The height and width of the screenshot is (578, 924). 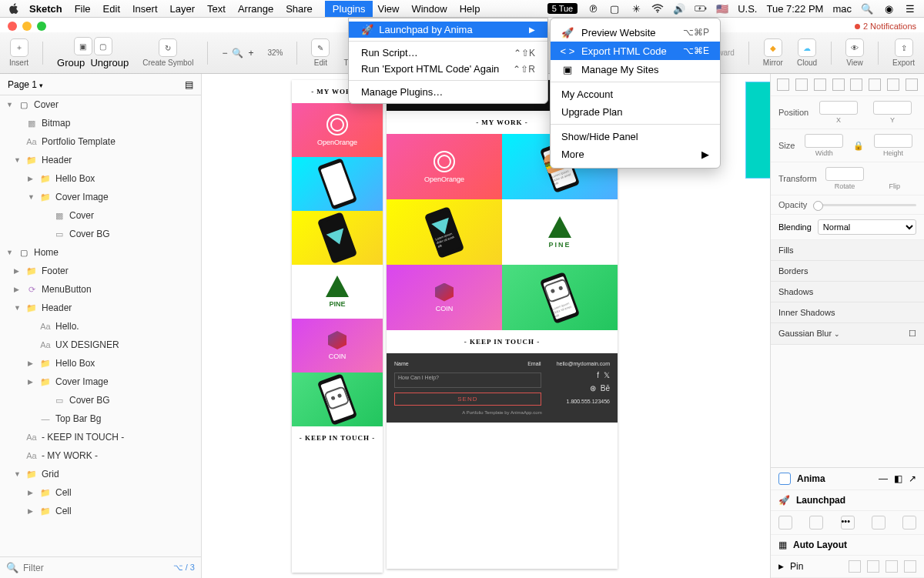 I want to click on align-middle-button, so click(x=856, y=85).